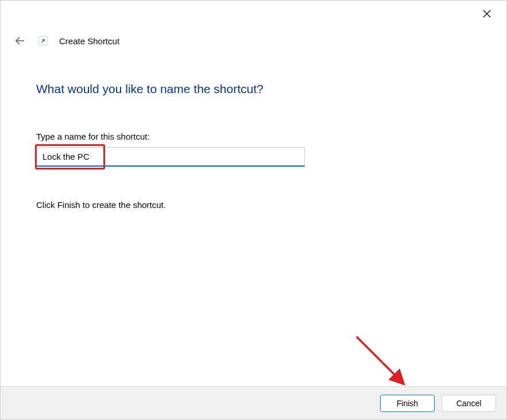 The height and width of the screenshot is (420, 507). What do you see at coordinates (254, 205) in the screenshot?
I see `instruction-text: Click Finish to create the shortcut.` at bounding box center [254, 205].